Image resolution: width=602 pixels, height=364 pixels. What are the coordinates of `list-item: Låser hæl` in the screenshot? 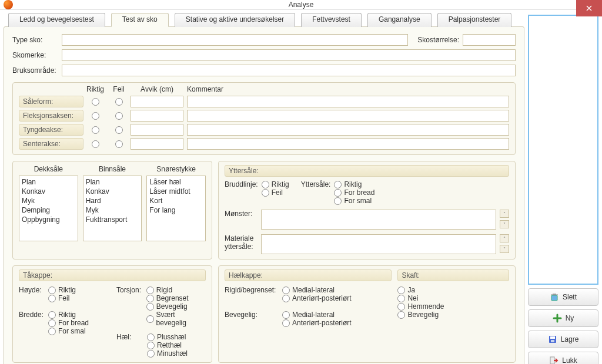 It's located at (176, 182).